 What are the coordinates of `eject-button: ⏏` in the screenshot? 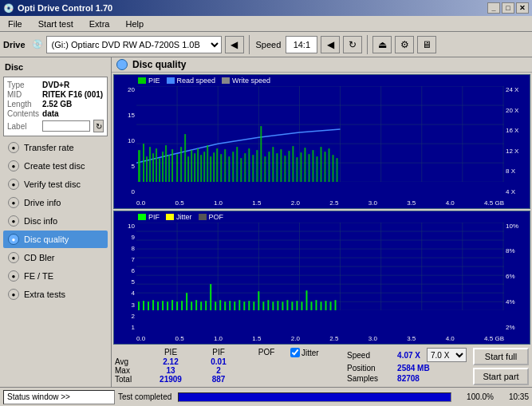 It's located at (382, 45).